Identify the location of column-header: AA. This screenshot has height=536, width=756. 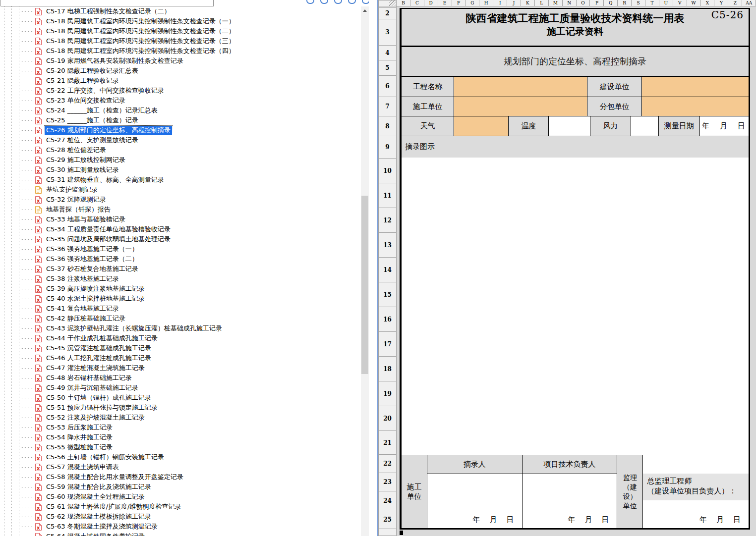
(749, 3).